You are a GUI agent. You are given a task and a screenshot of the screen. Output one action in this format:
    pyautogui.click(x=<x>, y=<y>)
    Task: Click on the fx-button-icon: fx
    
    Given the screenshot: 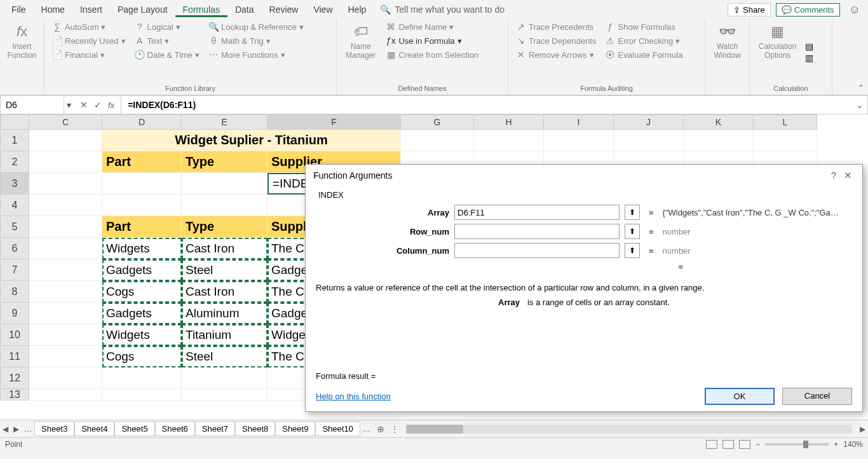 What is the action you would take?
    pyautogui.click(x=111, y=106)
    